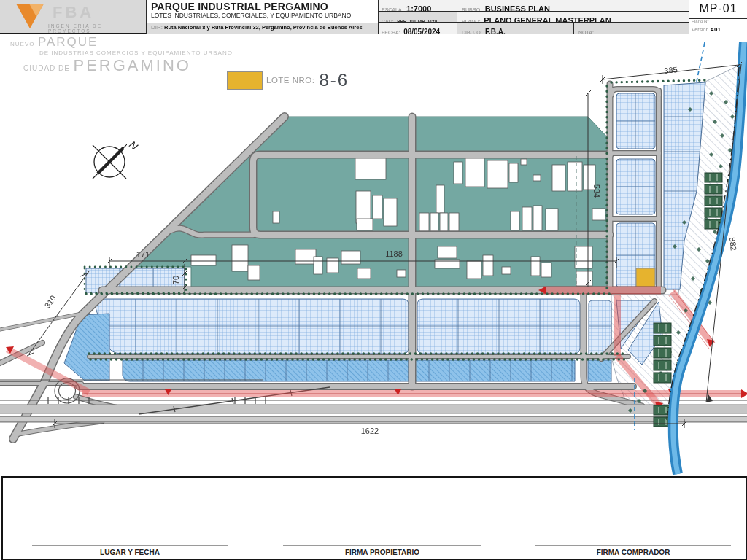 The width and height of the screenshot is (747, 560). Describe the element at coordinates (394, 254) in the screenshot. I see `dim-main-width: 1188` at that location.